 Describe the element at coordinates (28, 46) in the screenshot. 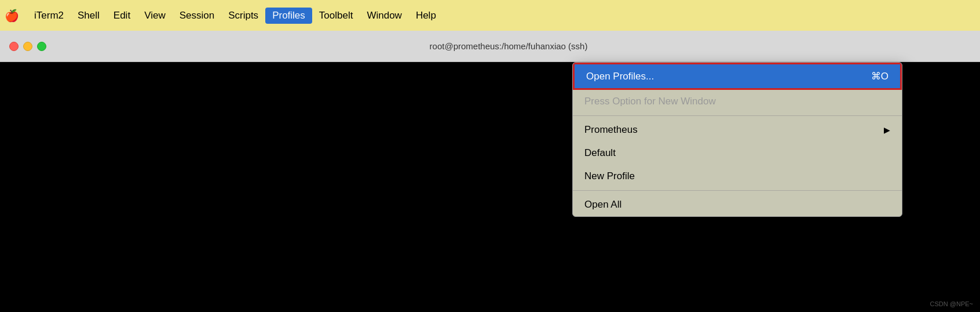

I see `traffic-lights` at that location.